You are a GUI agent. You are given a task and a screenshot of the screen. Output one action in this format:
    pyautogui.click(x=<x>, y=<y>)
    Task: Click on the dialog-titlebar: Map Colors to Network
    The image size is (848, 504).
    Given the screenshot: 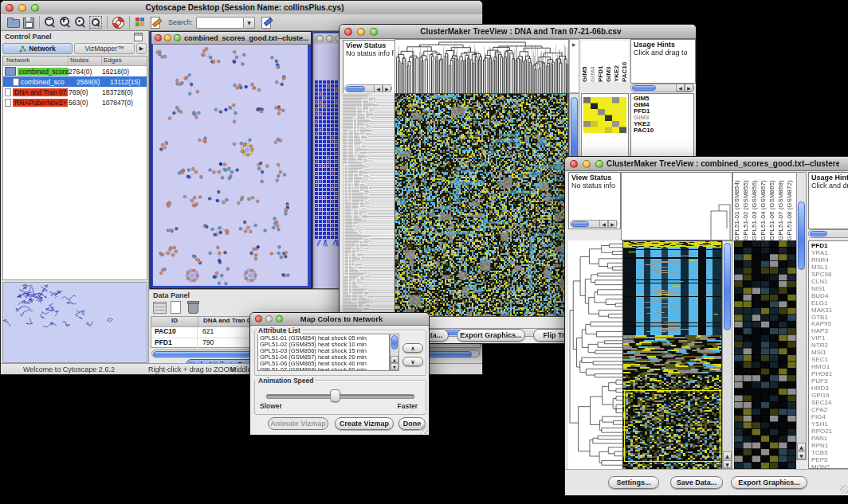 What is the action you would take?
    pyautogui.click(x=340, y=319)
    